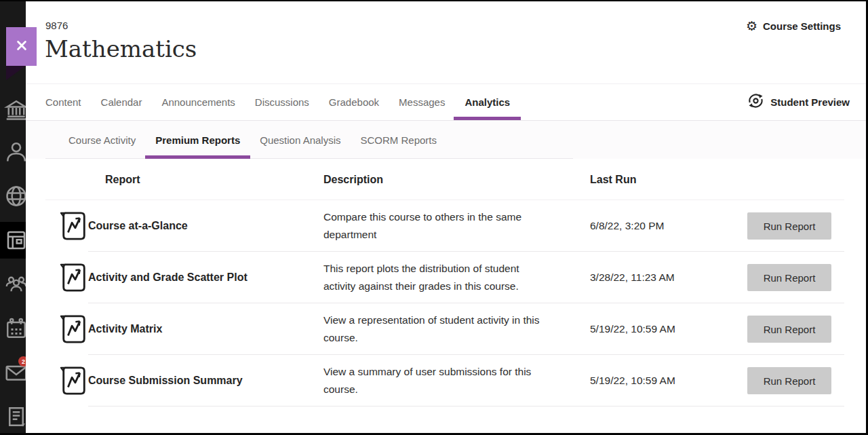  Describe the element at coordinates (446, 278) in the screenshot. I see `table-row: Activity and Grade Scatter Plot This rep…` at that location.